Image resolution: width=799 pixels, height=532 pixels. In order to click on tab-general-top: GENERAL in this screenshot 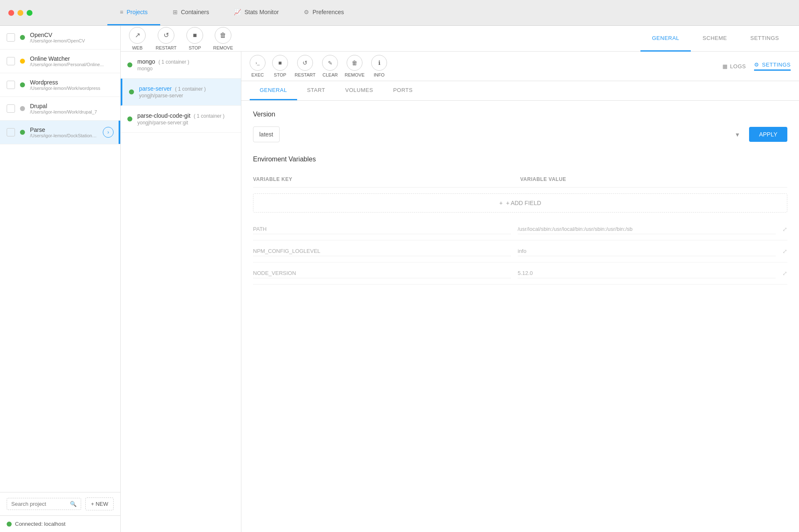, I will do `click(666, 39)`.